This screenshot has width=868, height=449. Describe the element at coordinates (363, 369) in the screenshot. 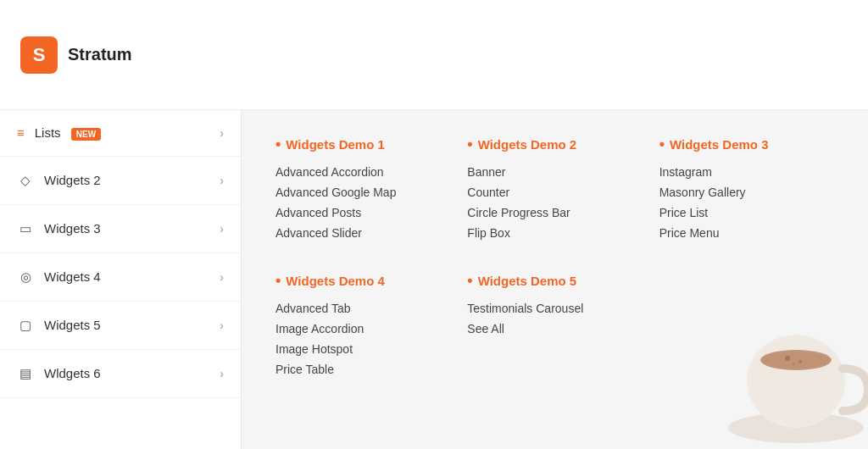

I see `link-price-table: Price Table` at that location.